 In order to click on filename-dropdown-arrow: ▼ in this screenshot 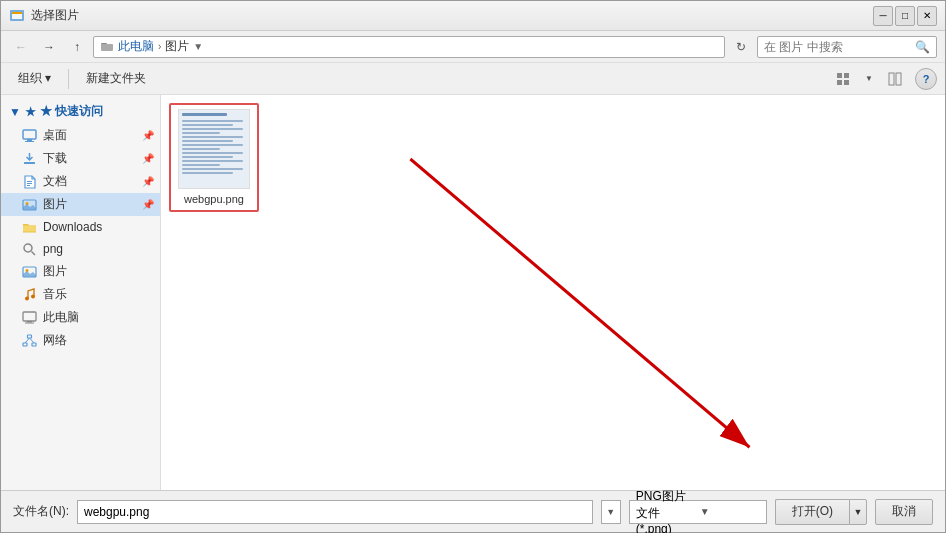, I will do `click(610, 512)`.